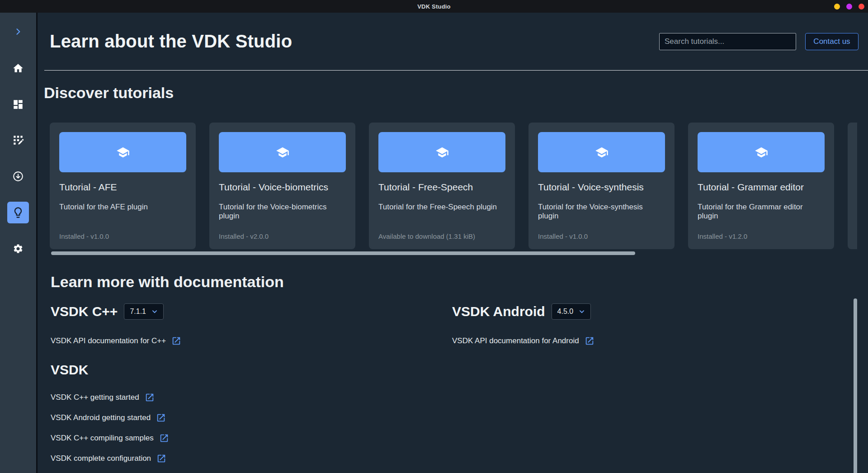  What do you see at coordinates (524, 312) in the screenshot?
I see `vsdk-android-title-row: VSDK Android 4.5.0` at bounding box center [524, 312].